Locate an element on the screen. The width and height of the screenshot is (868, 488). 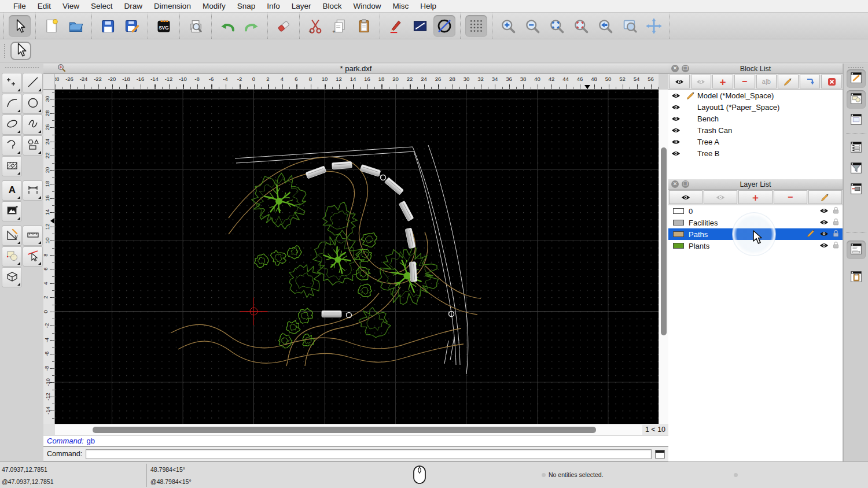
tool-solid-button is located at coordinates (12, 278).